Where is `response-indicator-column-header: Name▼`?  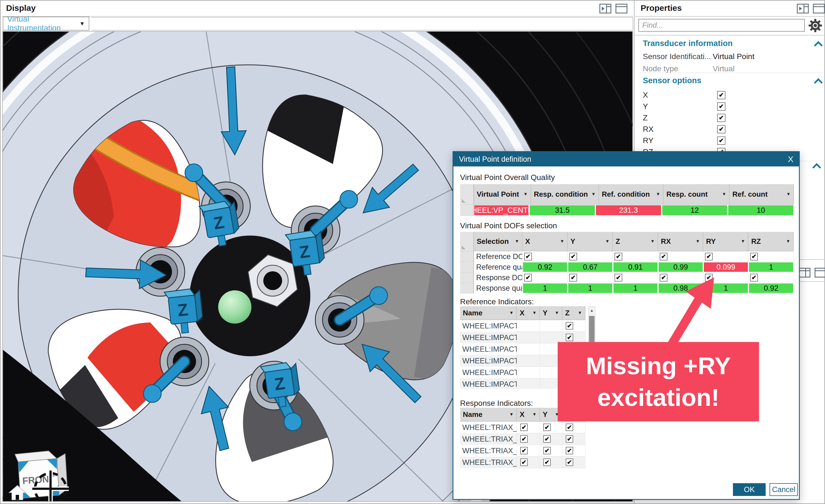 response-indicator-column-header: Name▼ is located at coordinates (489, 415).